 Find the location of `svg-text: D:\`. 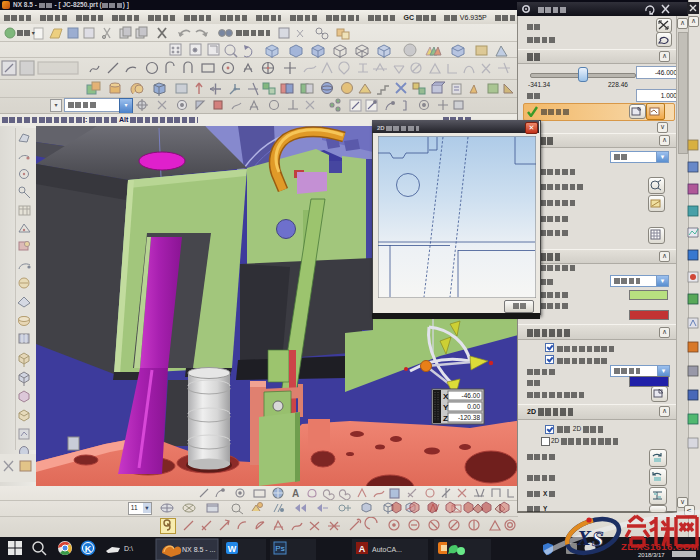

svg-text: D:\ is located at coordinates (128, 548).